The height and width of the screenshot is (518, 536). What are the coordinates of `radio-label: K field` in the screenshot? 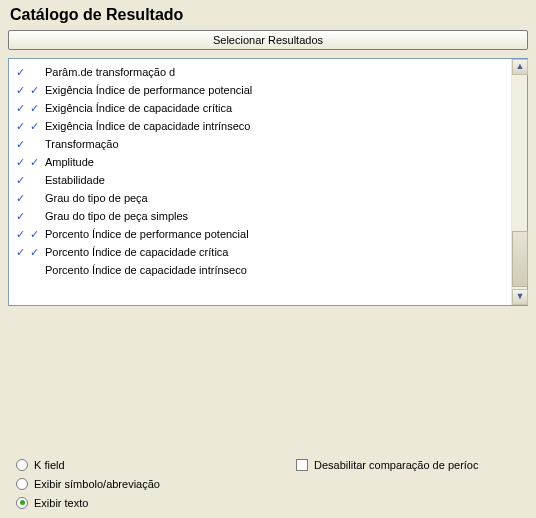 It's located at (50, 465).